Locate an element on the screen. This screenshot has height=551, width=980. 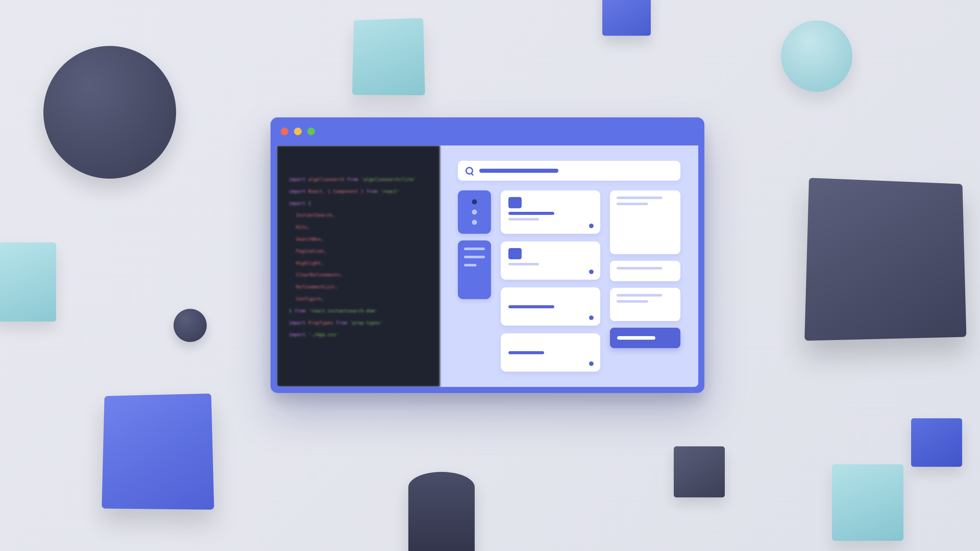
decor-cube-blue-br is located at coordinates (937, 443).